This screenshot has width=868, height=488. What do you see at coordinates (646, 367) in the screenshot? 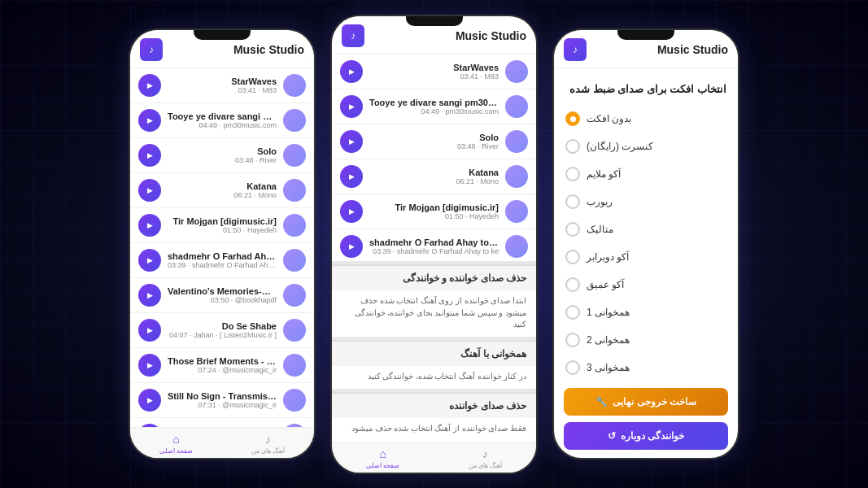
I see `effect-item-9: همخوانی 3` at bounding box center [646, 367].